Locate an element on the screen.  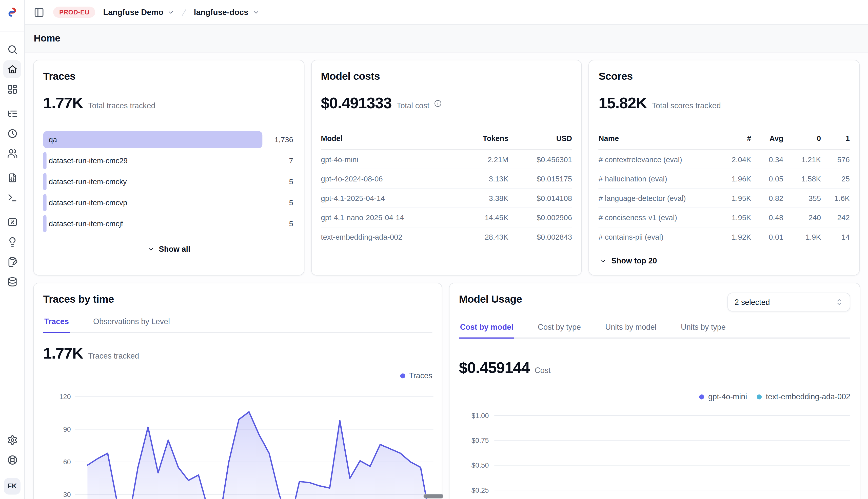
sidebar-item-evals is located at coordinates (12, 222).